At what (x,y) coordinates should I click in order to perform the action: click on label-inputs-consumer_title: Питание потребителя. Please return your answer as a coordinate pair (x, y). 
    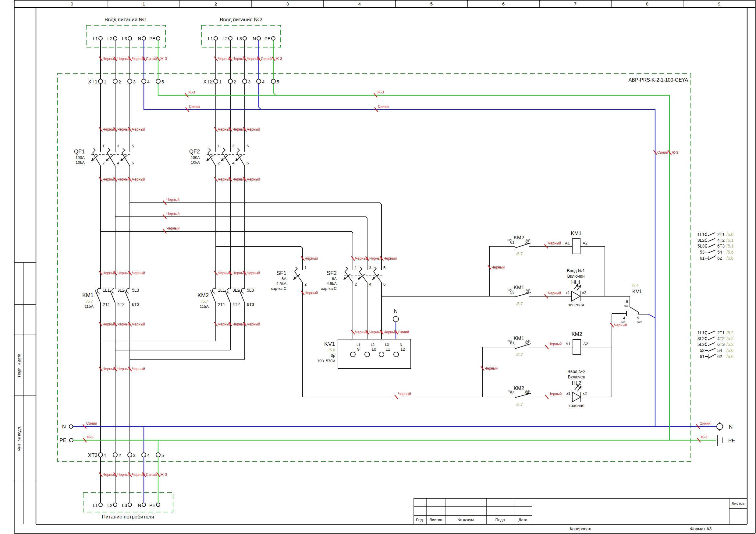
    Looking at the image, I should click on (128, 517).